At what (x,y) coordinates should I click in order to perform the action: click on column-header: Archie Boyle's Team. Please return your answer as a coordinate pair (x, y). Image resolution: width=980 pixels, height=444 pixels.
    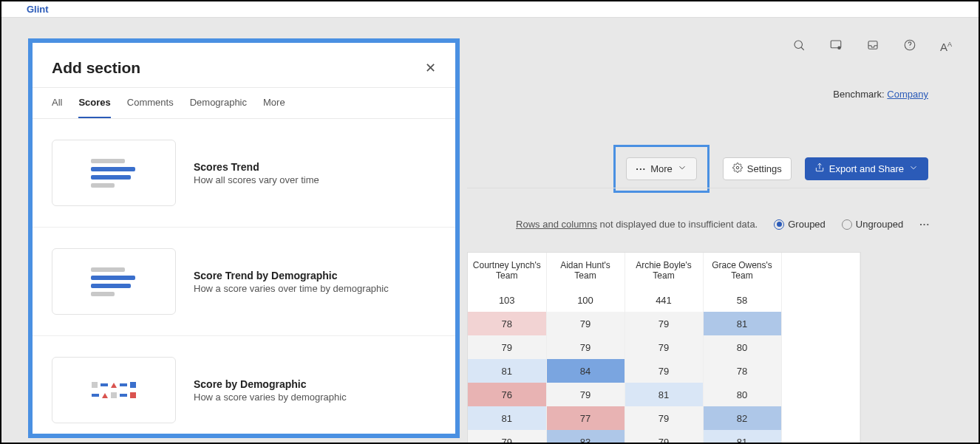
    Looking at the image, I should click on (664, 270).